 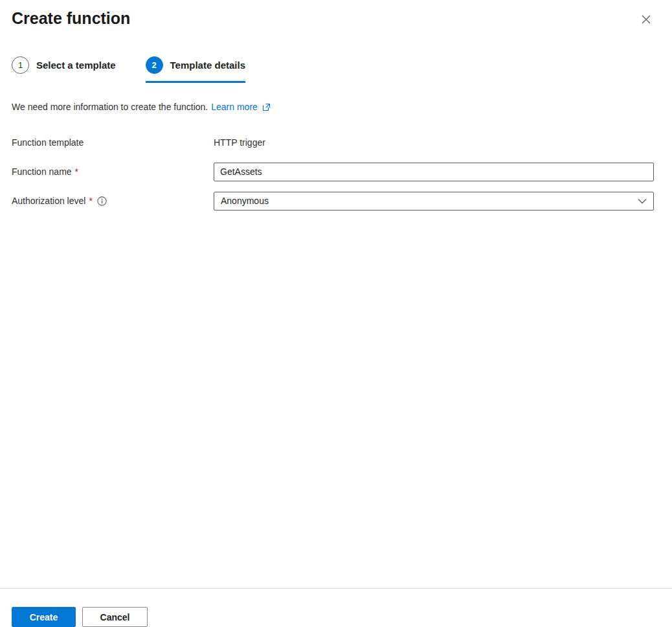 What do you see at coordinates (208, 65) in the screenshot?
I see `step-2-label: Template details` at bounding box center [208, 65].